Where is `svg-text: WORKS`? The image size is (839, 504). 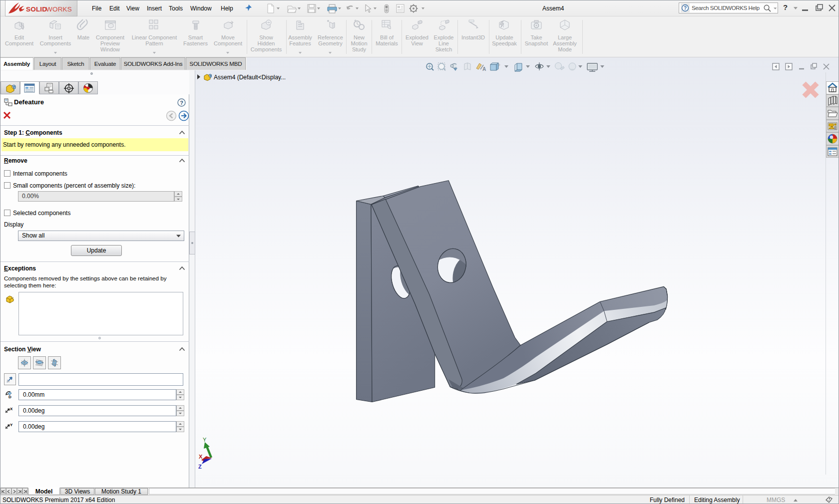
svg-text: WORKS is located at coordinates (59, 9).